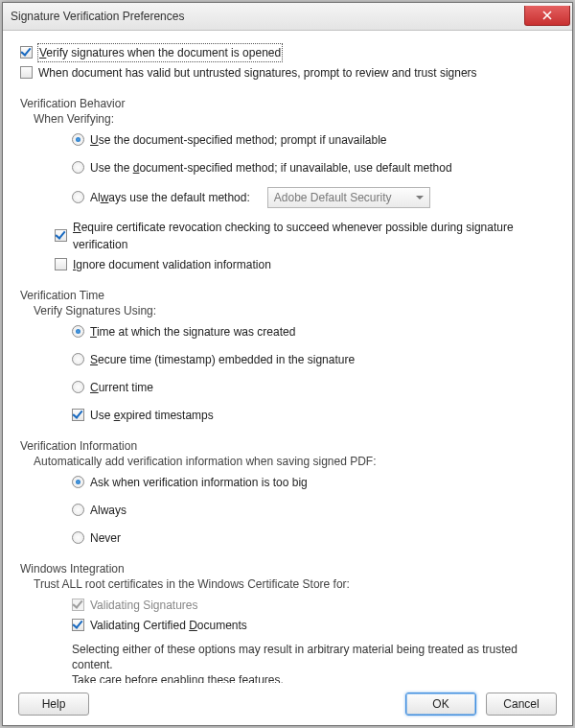 This screenshot has width=575, height=728. I want to click on method-default-label: Use the document-specified method; if un…, so click(271, 168).